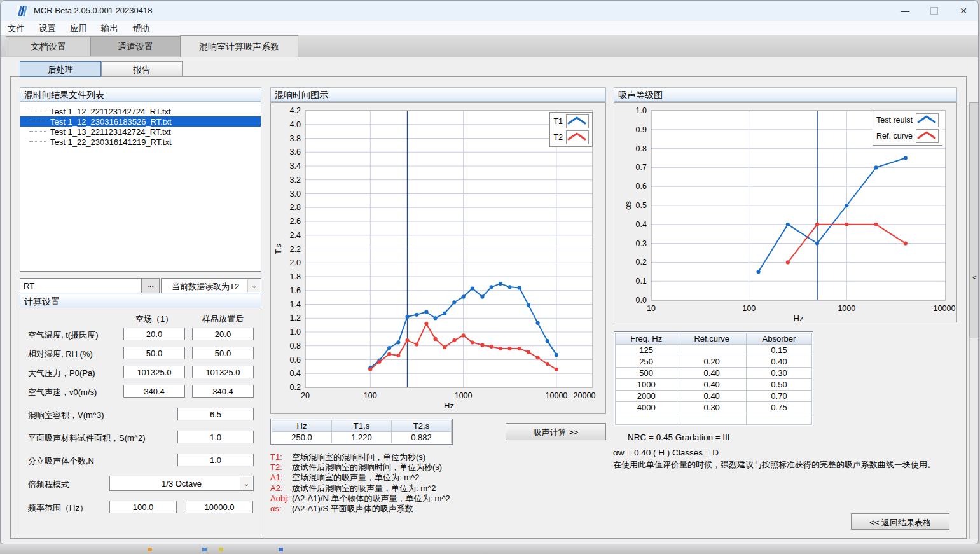 The image size is (980, 554). I want to click on svg-text: 2.0, so click(295, 263).